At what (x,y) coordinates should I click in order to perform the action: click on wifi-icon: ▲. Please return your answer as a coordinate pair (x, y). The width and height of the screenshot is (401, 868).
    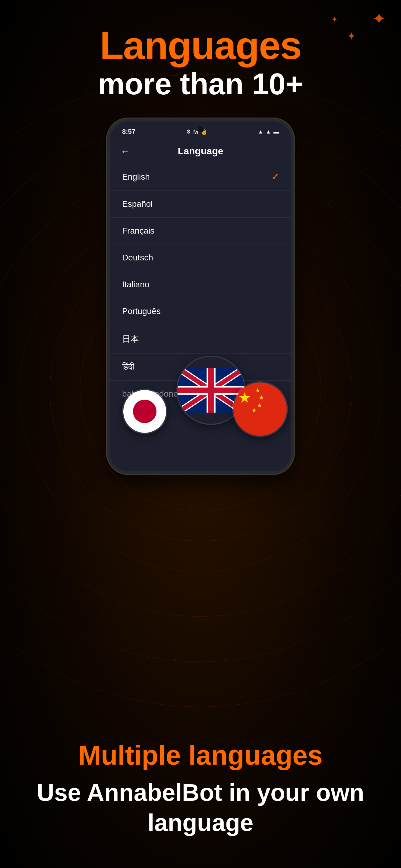
    Looking at the image, I should click on (260, 132).